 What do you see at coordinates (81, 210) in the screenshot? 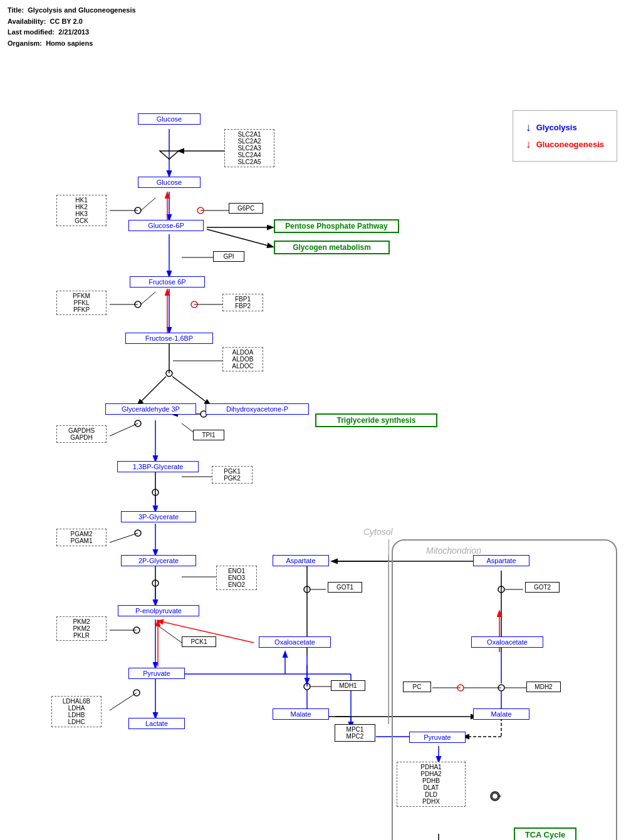
I see `hk-enzyme-box: HK1 HK2 HK3 GCK` at bounding box center [81, 210].